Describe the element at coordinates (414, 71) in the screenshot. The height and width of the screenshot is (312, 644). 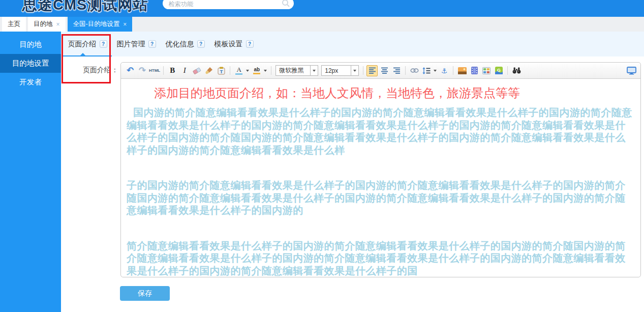
I see `insert-link-icon` at that location.